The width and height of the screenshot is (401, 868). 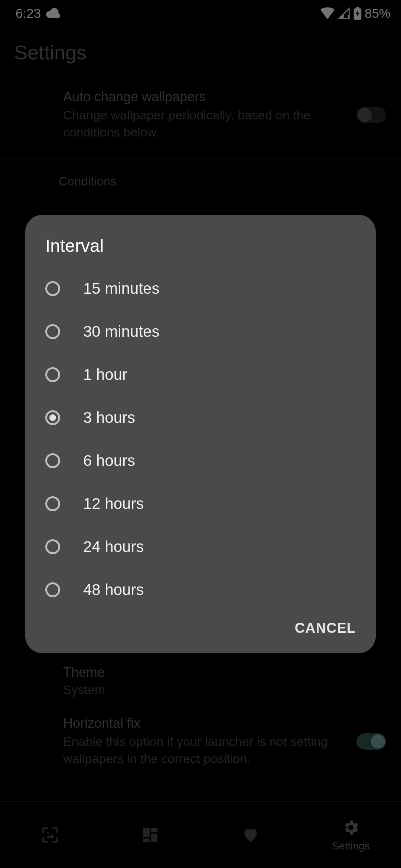 What do you see at coordinates (200, 418) in the screenshot?
I see `option-3-hours: 3 hours` at bounding box center [200, 418].